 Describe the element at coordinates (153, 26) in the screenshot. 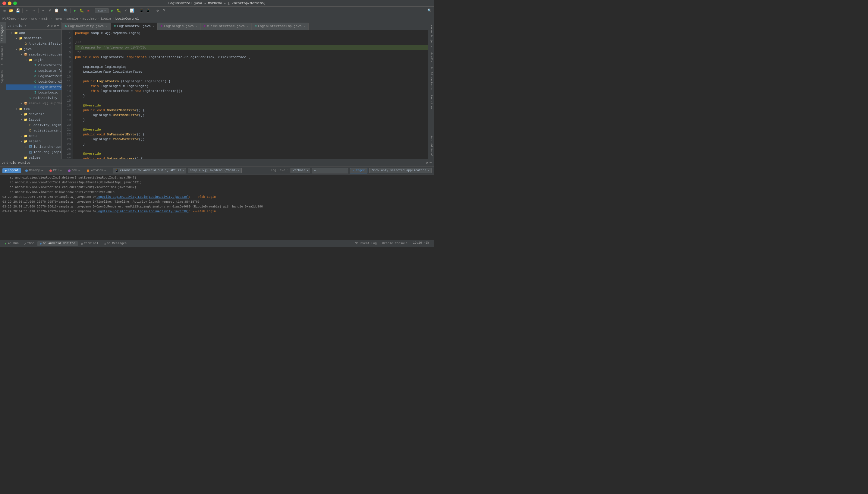

I see `tab-close-logincontrol: ✕` at that location.